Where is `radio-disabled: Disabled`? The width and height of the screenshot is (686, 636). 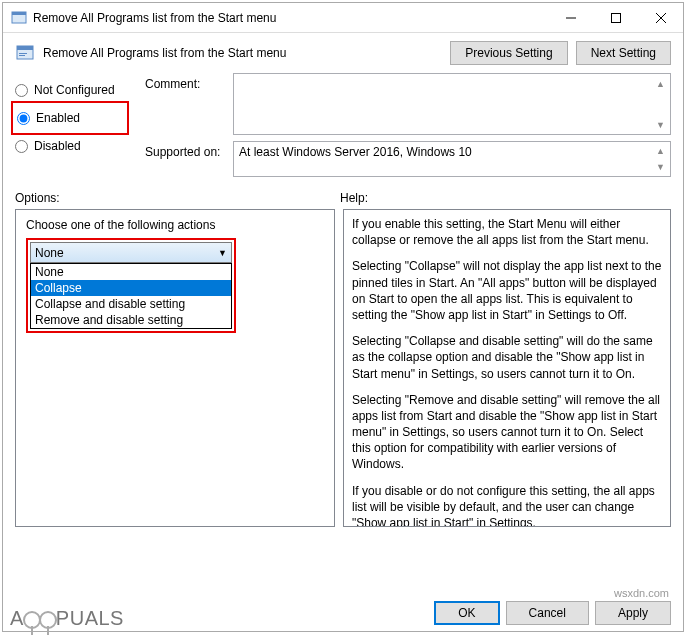
radio-disabled: Disabled is located at coordinates (70, 146).